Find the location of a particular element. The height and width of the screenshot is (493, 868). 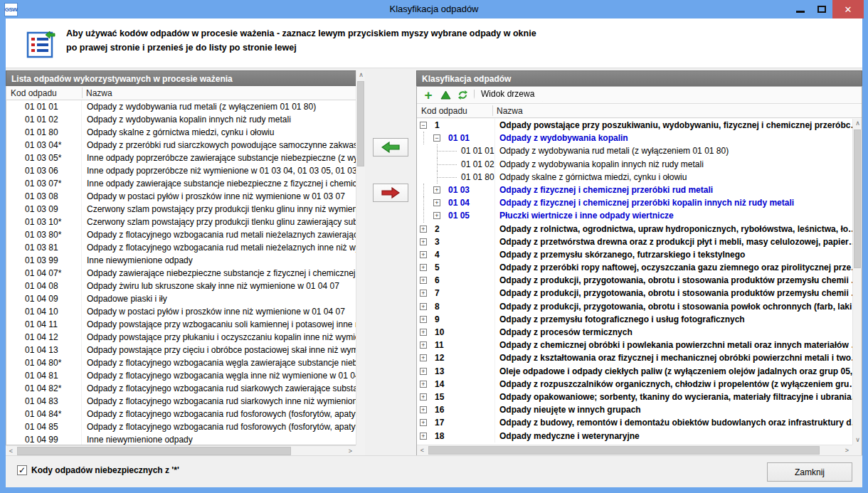

scroll-right-icon: > is located at coordinates (847, 451).